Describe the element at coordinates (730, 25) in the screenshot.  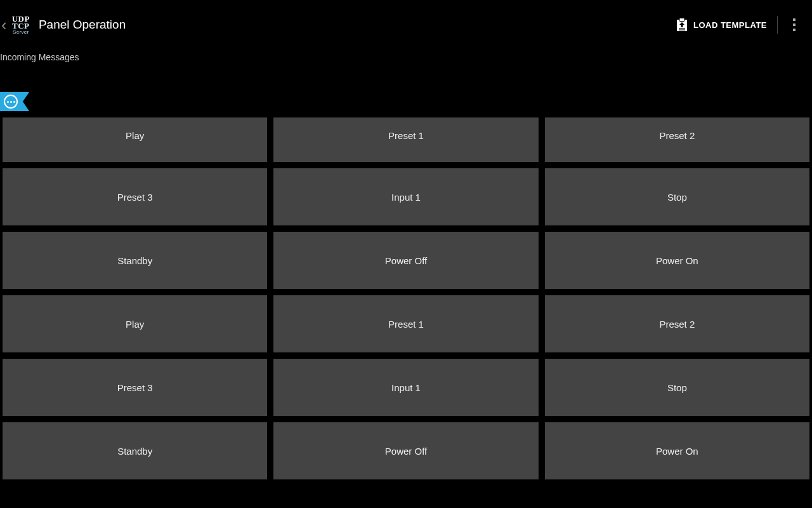
I see `load-template-label: LOAD TEMPLATE` at that location.